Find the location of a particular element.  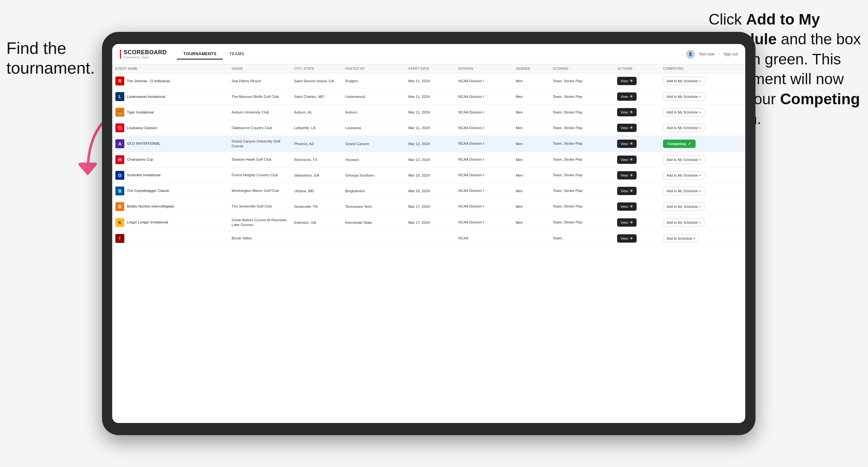

venue-cell: Worthington Manor Golf Club is located at coordinates (259, 191).